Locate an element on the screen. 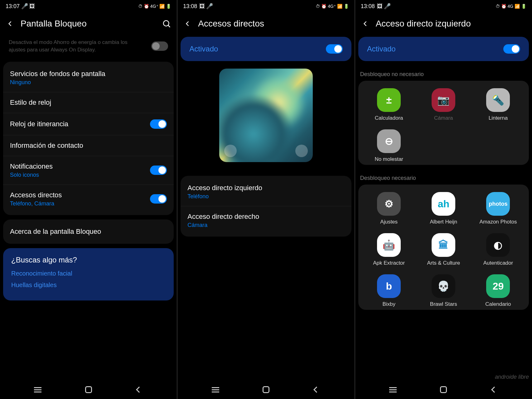 The height and width of the screenshot is (399, 532). app-grid-no-unlock: ±Calculadora📷Cámara🔦Linterna⊖No molestar is located at coordinates (443, 123).